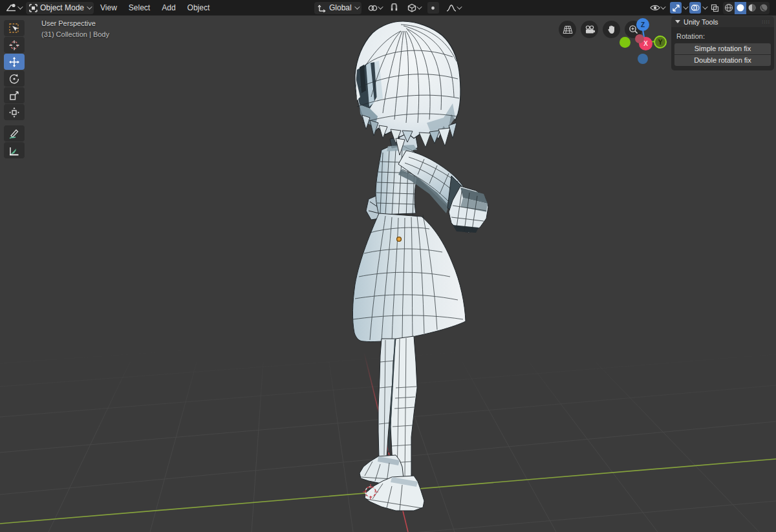 The image size is (776, 532). What do you see at coordinates (400, 239) in the screenshot?
I see `object-origin-dot` at bounding box center [400, 239].